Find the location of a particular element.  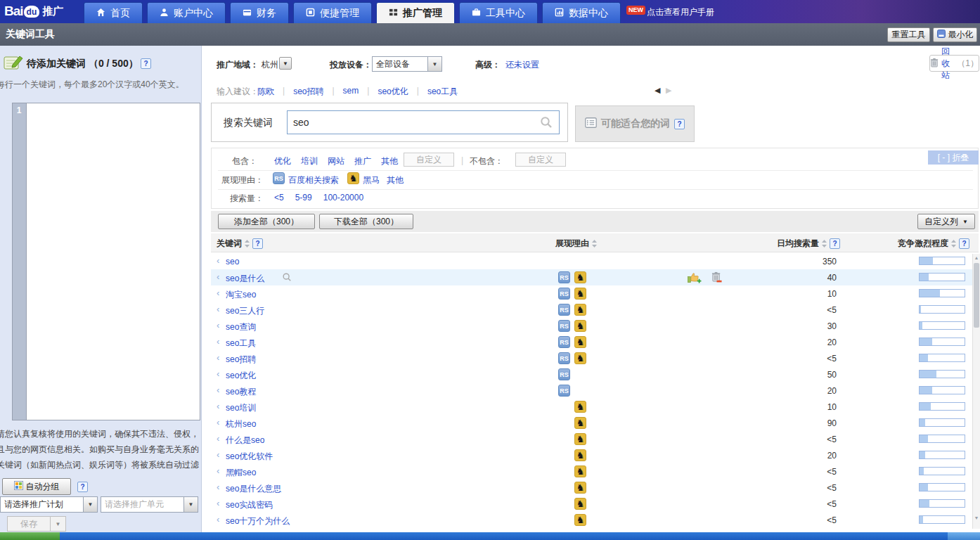

column-header-competition: 竞争激烈程度 ? is located at coordinates (934, 243).